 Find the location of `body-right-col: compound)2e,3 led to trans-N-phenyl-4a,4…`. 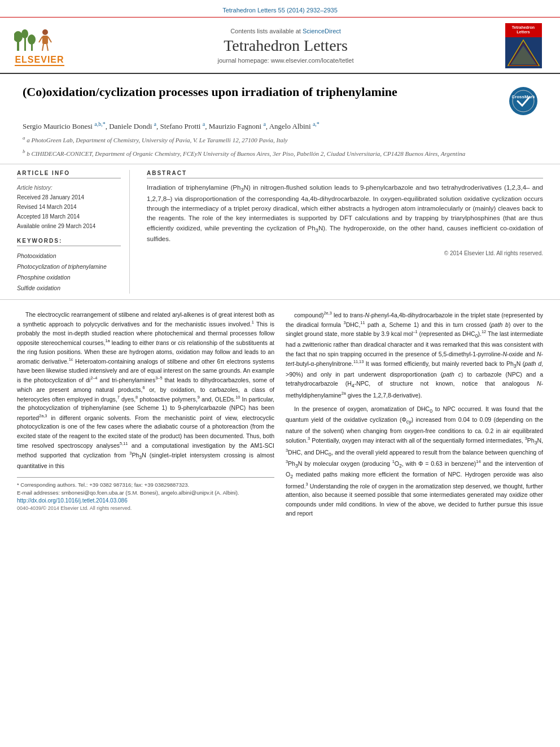

body-right-col: compound)2e,3 led to trans-N-phenyl-4a,4… is located at coordinates (414, 414).